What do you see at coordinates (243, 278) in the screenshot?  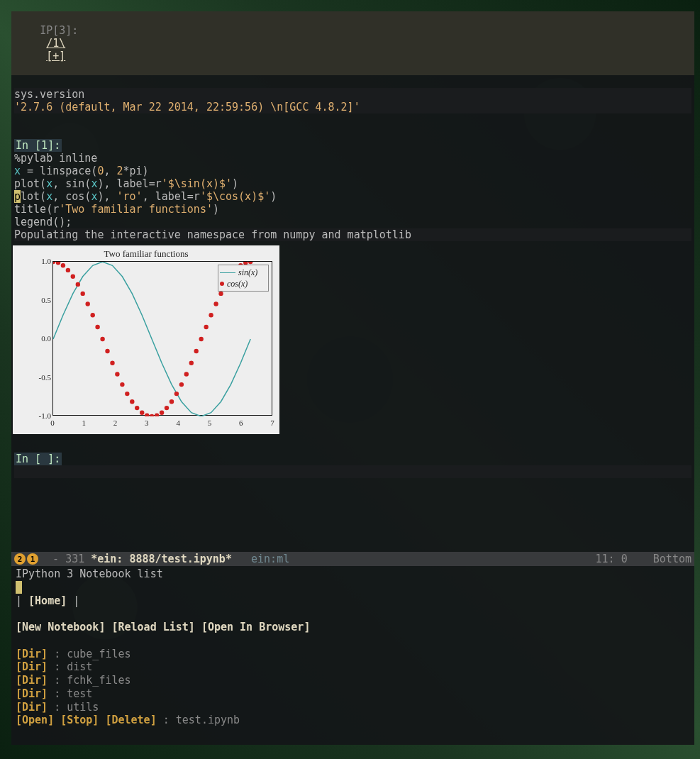 I see `chart-legend: sin(x) cos(x)` at bounding box center [243, 278].